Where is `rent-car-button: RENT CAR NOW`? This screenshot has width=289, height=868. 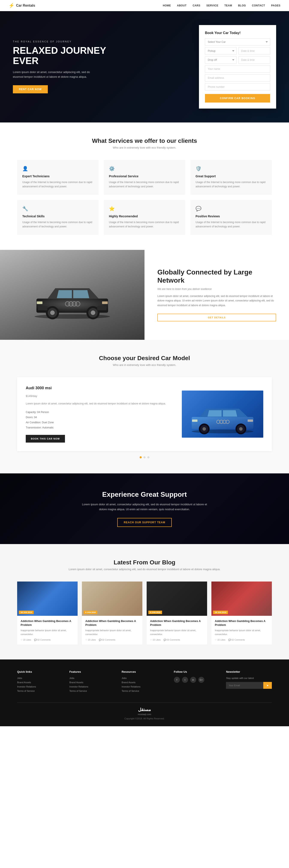 rent-car-button: RENT CAR NOW is located at coordinates (30, 89).